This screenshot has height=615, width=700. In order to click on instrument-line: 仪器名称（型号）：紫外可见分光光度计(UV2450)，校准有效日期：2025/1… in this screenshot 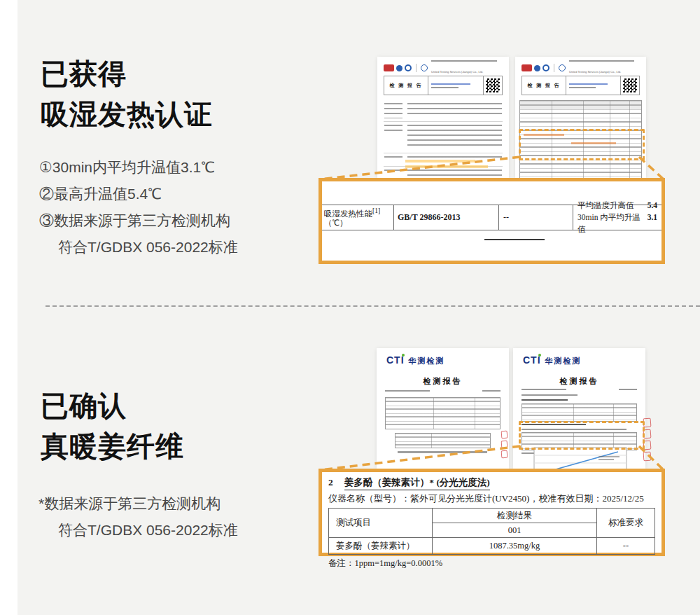, I will do `click(491, 499)`.